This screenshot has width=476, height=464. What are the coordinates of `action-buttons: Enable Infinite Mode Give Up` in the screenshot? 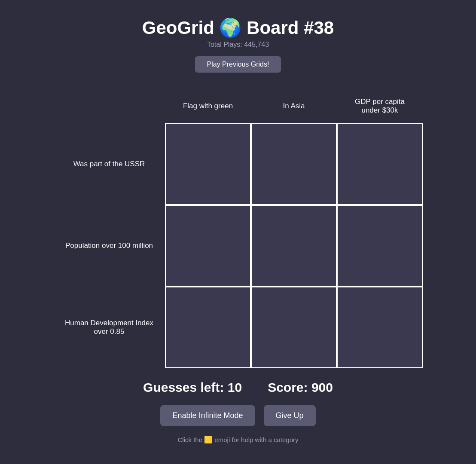 It's located at (238, 416).